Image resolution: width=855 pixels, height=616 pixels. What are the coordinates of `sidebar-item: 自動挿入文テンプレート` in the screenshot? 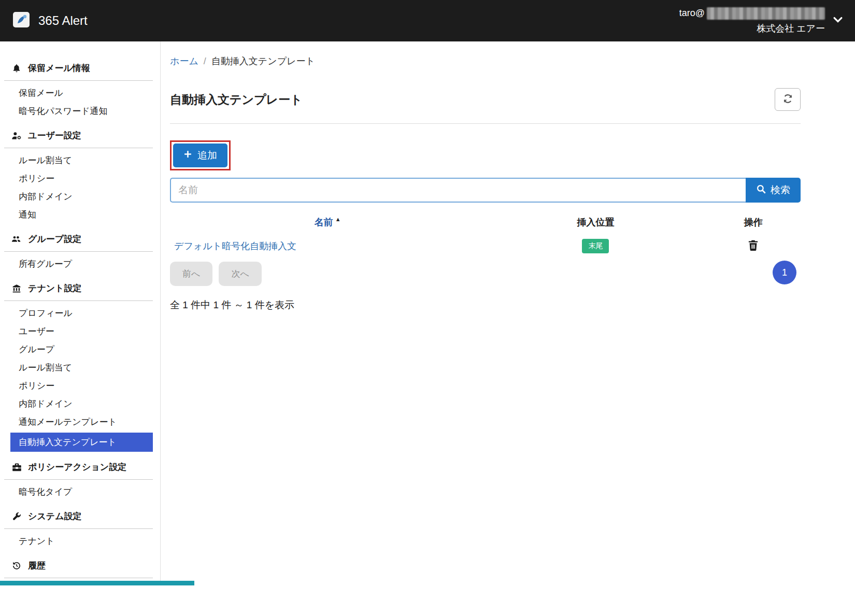 It's located at (82, 442).